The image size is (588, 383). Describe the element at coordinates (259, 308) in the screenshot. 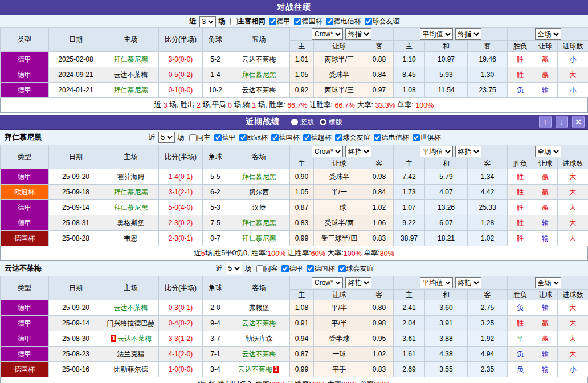

I see `away-team: 弗赖堡` at that location.